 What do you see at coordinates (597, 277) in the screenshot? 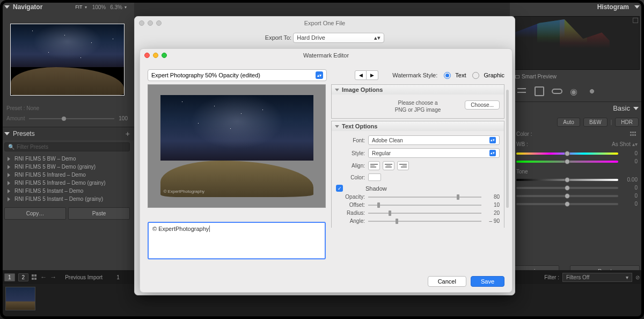
I see `filter-dropdown: Filters Off▾` at bounding box center [597, 277].